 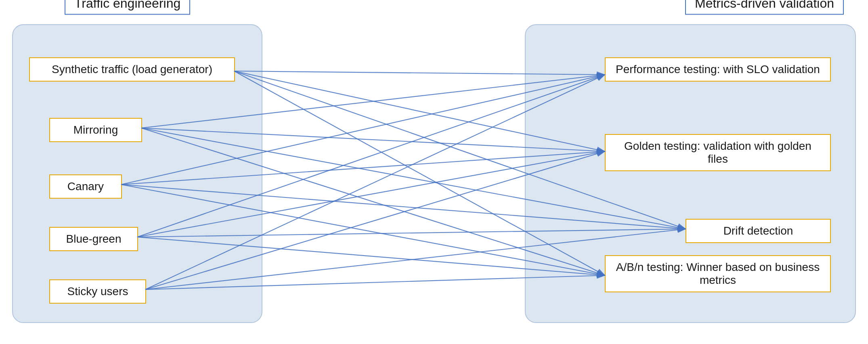 I want to click on canary-label: Canary, so click(x=86, y=187).